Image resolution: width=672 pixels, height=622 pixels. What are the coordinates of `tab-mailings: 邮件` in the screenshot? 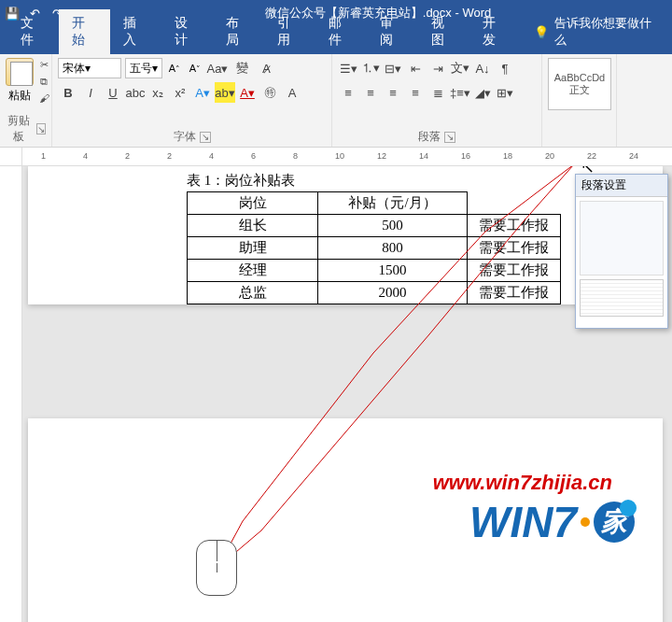 It's located at (342, 32).